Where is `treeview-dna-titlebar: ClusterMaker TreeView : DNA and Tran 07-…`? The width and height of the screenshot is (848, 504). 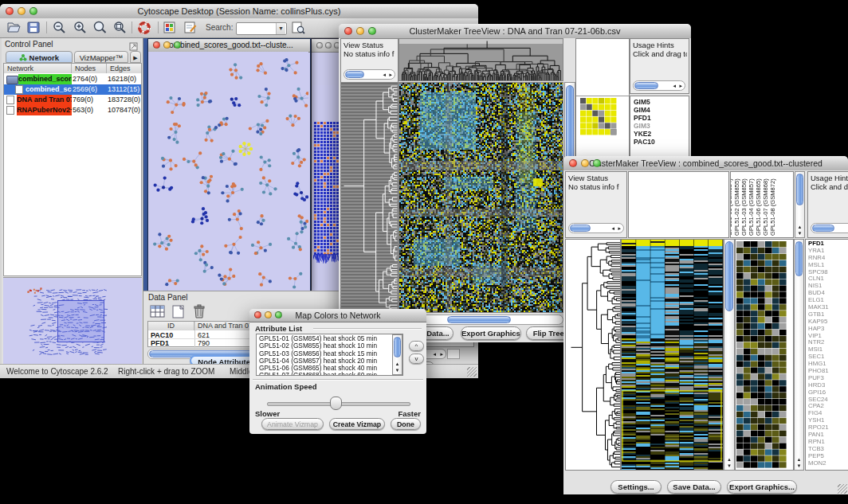
treeview-dna-titlebar: ClusterMaker TreeView : DNA and Tran 07-… is located at coordinates (515, 32).